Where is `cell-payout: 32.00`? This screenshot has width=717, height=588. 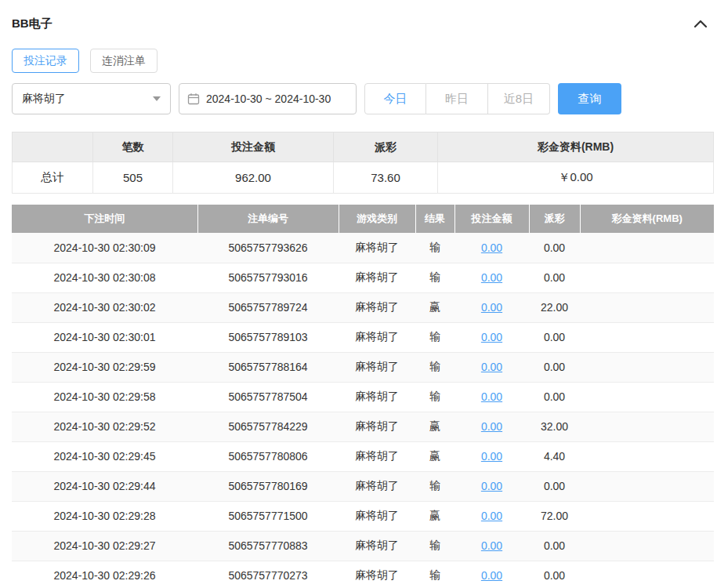
cell-payout: 32.00 is located at coordinates (555, 426).